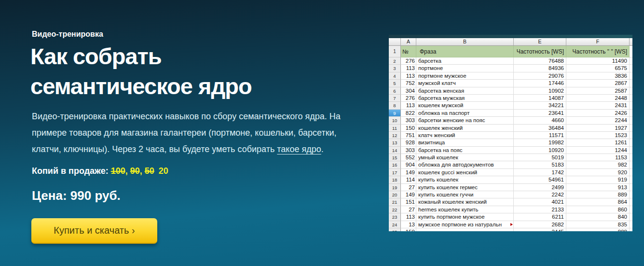 The height and width of the screenshot is (266, 644). What do you see at coordinates (540, 202) in the screenshot?
I see `cell-frequency-ws: 4021` at bounding box center [540, 202].